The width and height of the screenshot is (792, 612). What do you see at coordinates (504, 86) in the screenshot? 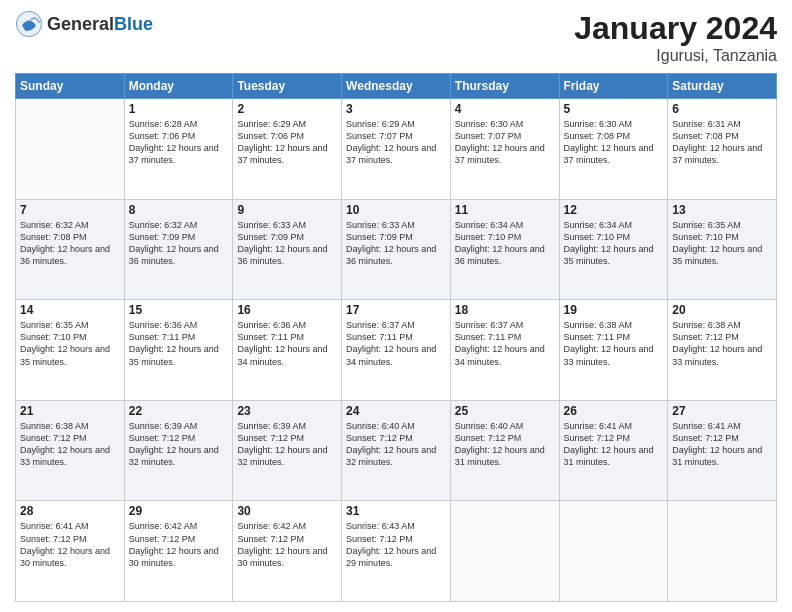
I see `header-thursday: Thursday` at bounding box center [504, 86].